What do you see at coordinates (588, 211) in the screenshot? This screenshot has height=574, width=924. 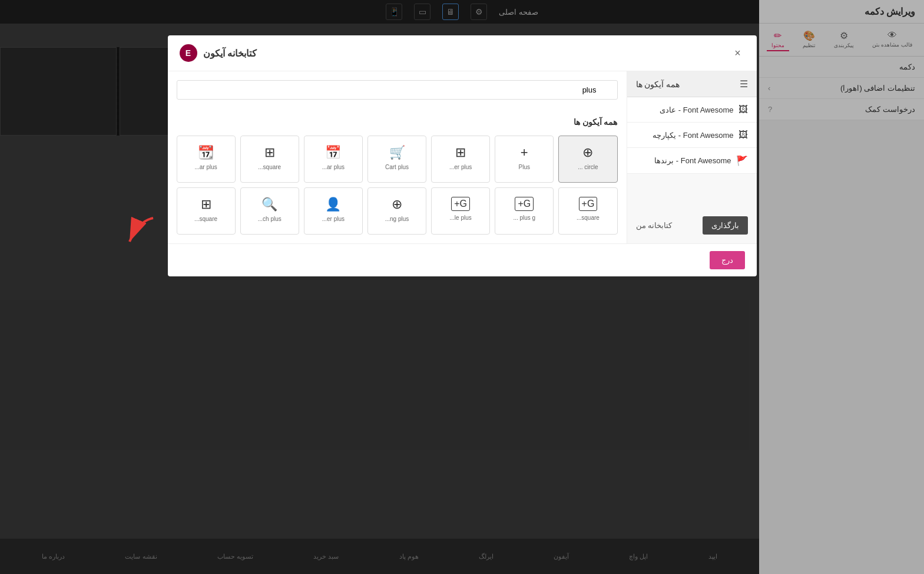 I see `icon-item-g-square: G+ ...square` at bounding box center [588, 211].